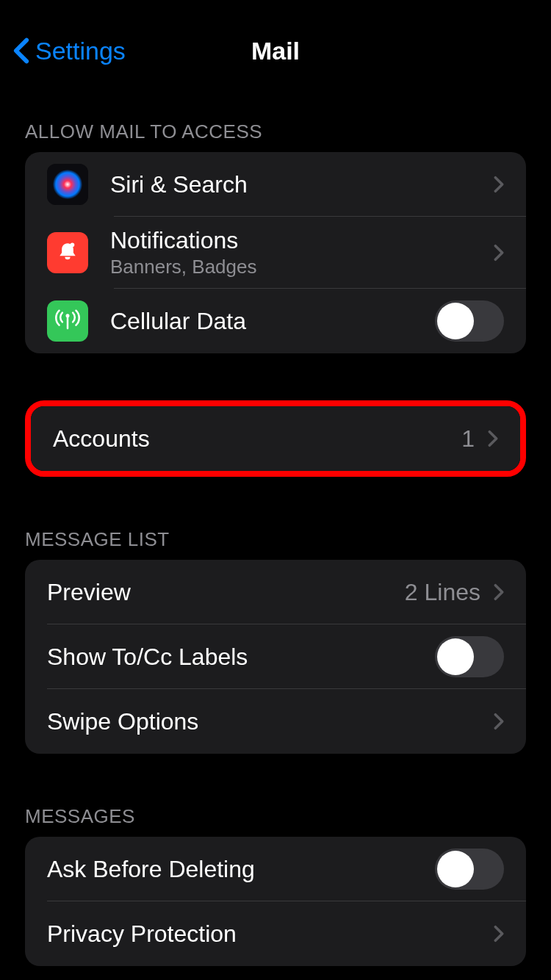 This screenshot has height=980, width=551. What do you see at coordinates (468, 439) in the screenshot?
I see `accounts-value: 1` at bounding box center [468, 439].